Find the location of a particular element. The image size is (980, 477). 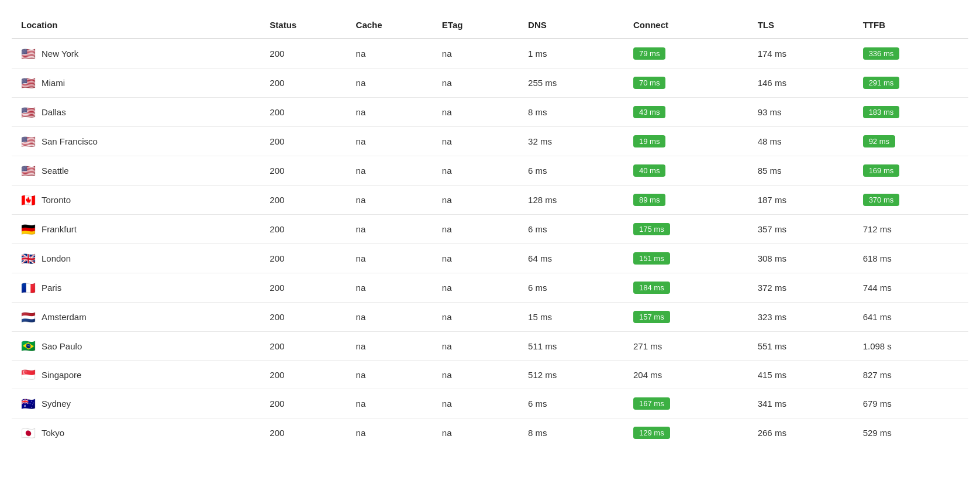

location-name: Sydney is located at coordinates (56, 404).